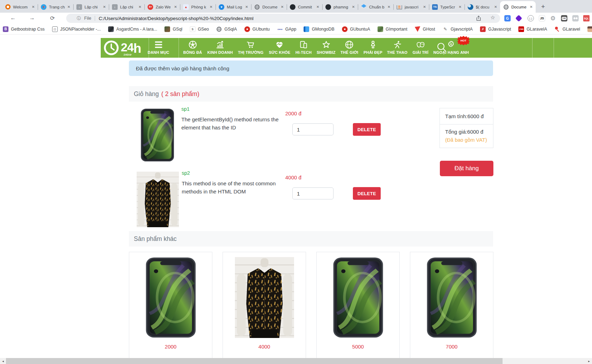  Describe the element at coordinates (518, 7) in the screenshot. I see `tab-document-active: Docume ✕` at that location.